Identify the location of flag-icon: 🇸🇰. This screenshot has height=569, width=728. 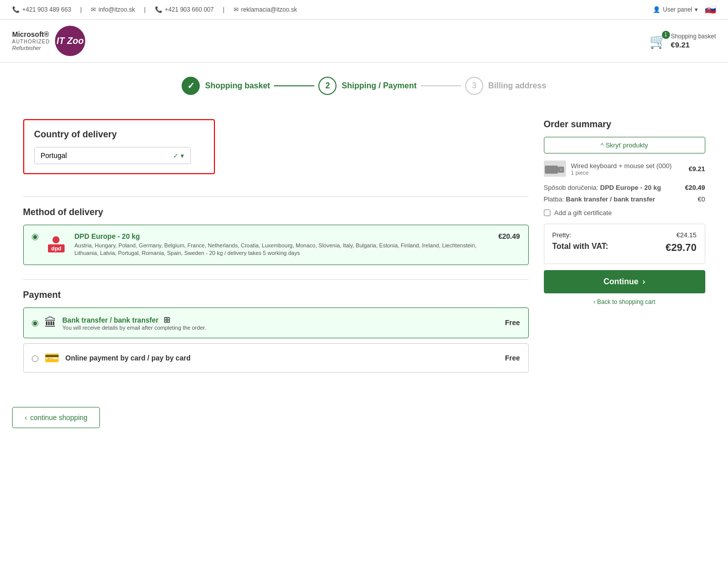
(710, 10).